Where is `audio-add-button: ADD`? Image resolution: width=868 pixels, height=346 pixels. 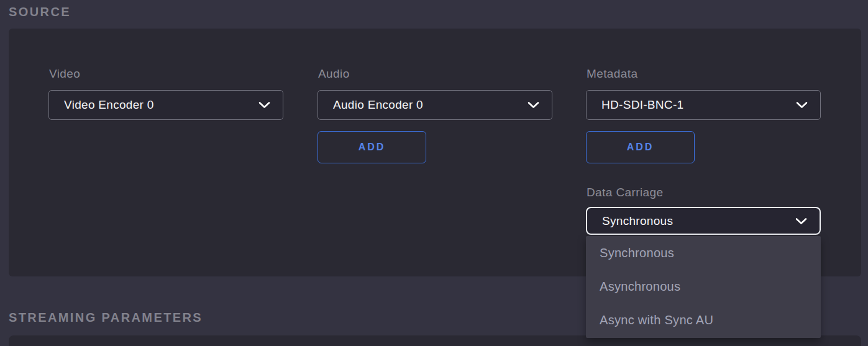
audio-add-button: ADD is located at coordinates (372, 147).